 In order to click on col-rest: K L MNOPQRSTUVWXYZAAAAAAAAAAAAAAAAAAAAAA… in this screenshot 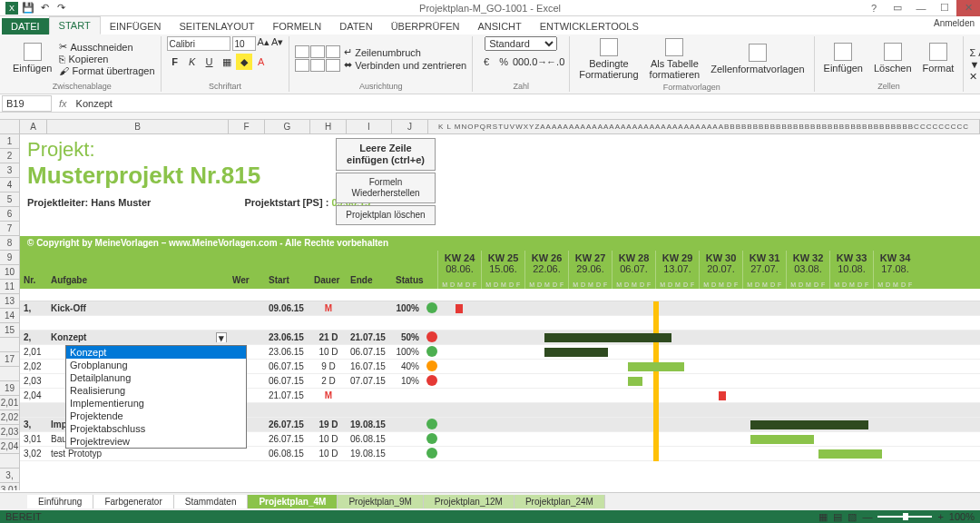, I will do `click(704, 127)`.